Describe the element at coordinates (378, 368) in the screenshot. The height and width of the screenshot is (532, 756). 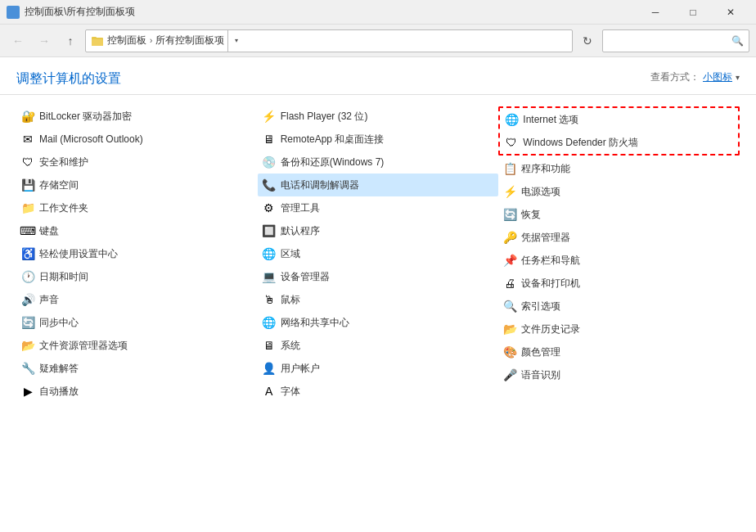
I see `control-item-useraccount: 👤用户帐户` at that location.